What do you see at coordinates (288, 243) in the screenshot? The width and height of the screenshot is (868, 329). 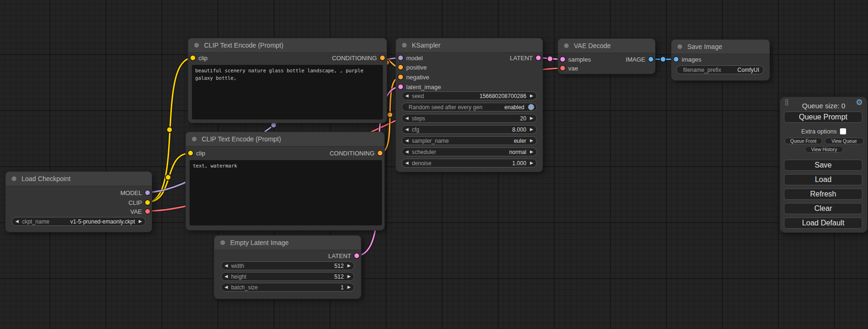 I see `node-title-bar: Empty Latent Image` at bounding box center [288, 243].